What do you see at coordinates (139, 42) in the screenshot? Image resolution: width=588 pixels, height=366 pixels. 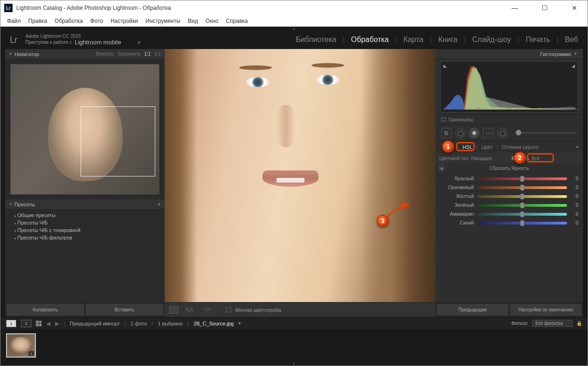 I see `mobile-arrow-icon: ▶` at bounding box center [139, 42].